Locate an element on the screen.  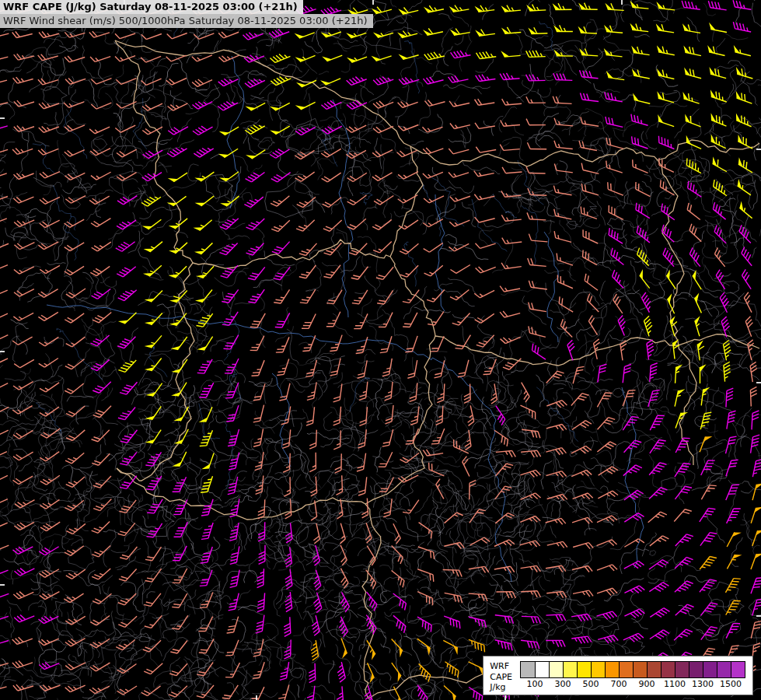
legend-tick-label: 1500 is located at coordinates (731, 684).